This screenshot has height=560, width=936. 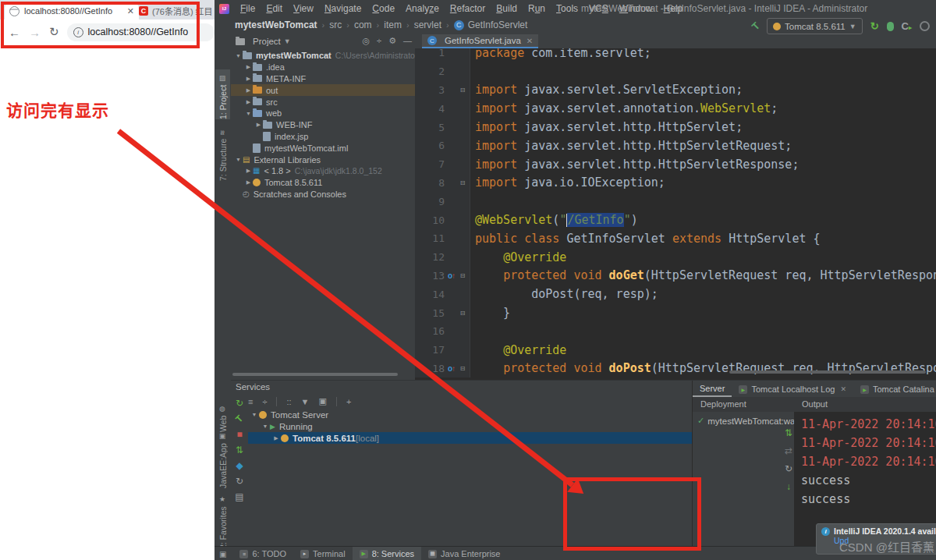 What do you see at coordinates (263, 554) in the screenshot?
I see `statusbar-item-todo: ≡6: TODO` at bounding box center [263, 554].